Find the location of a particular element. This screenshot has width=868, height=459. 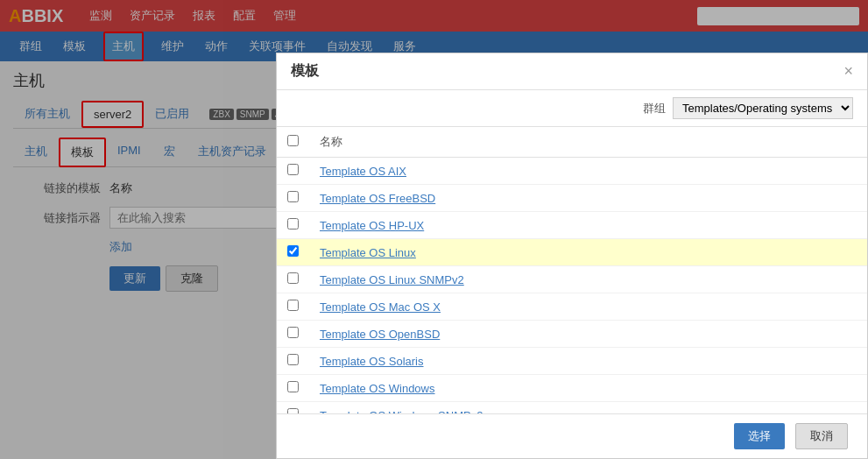

table-row: Template OS HP-UX is located at coordinates (572, 226).